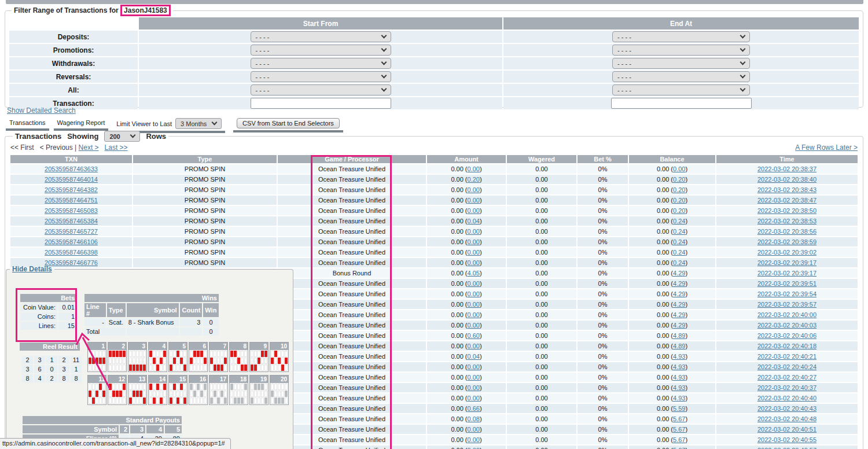  I want to click on last-page-link: Last >>, so click(116, 148).